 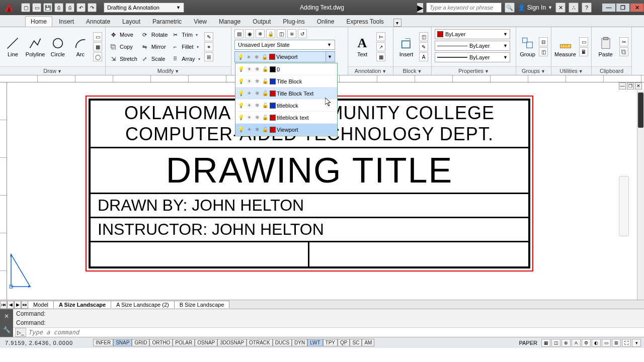 I want to click on offset-icon: ⊞, so click(x=209, y=57).